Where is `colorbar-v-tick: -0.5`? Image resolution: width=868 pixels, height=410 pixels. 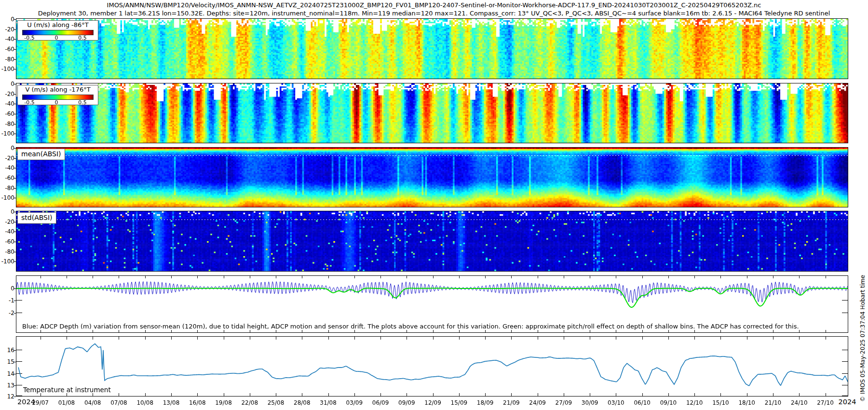
colorbar-v-tick: -0.5 is located at coordinates (29, 102).